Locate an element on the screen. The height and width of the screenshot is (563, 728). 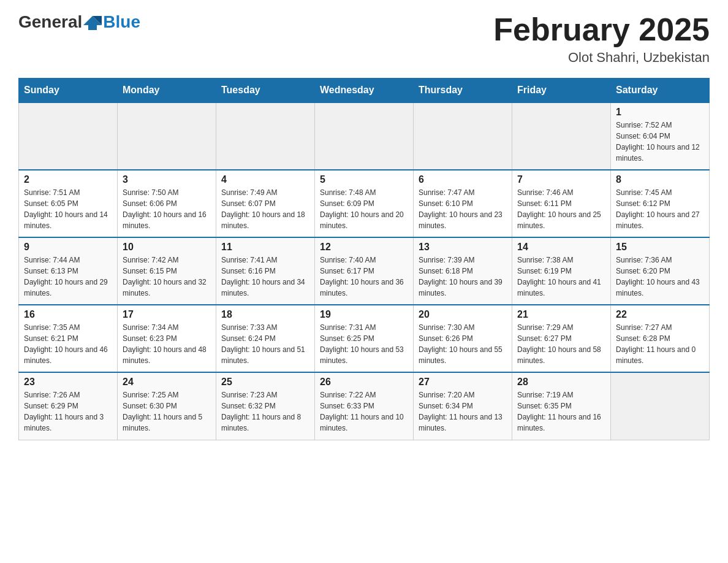
day-number: 1 is located at coordinates (660, 112).